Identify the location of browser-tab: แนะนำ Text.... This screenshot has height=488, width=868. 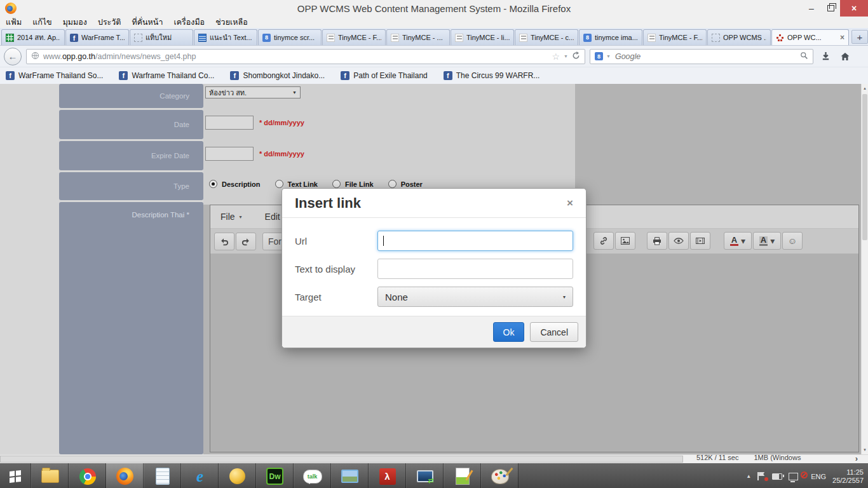
(226, 37).